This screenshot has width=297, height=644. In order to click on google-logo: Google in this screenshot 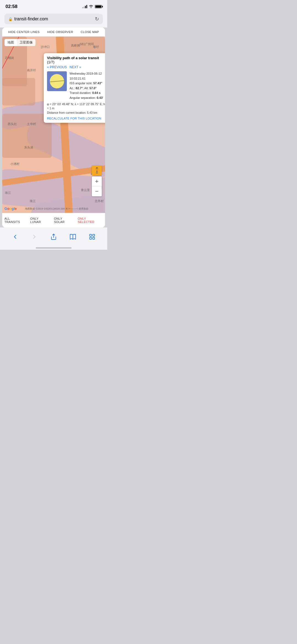, I will do `click(10, 209)`.